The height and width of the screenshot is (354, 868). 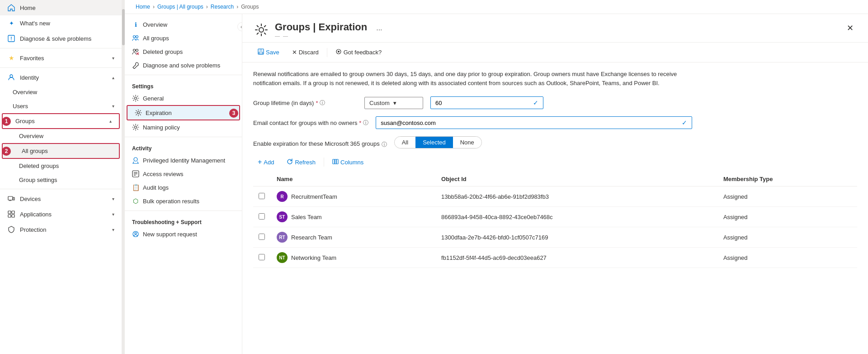 I want to click on refresh-icon, so click(x=290, y=162).